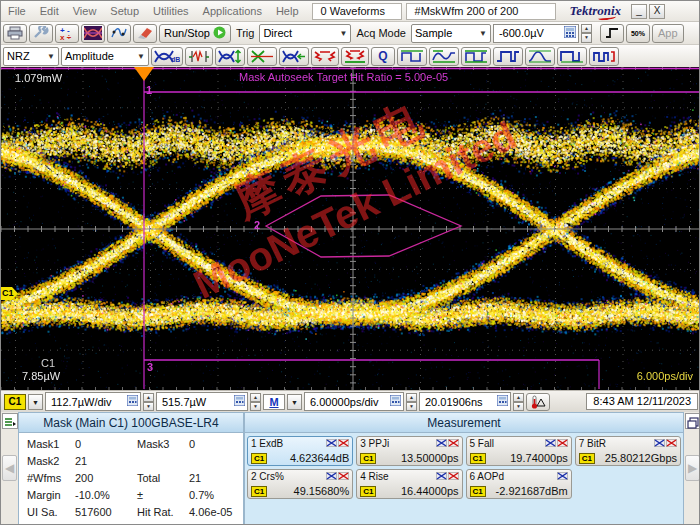 The image size is (700, 525). What do you see at coordinates (476, 56) in the screenshot?
I see `high-low-button` at bounding box center [476, 56].